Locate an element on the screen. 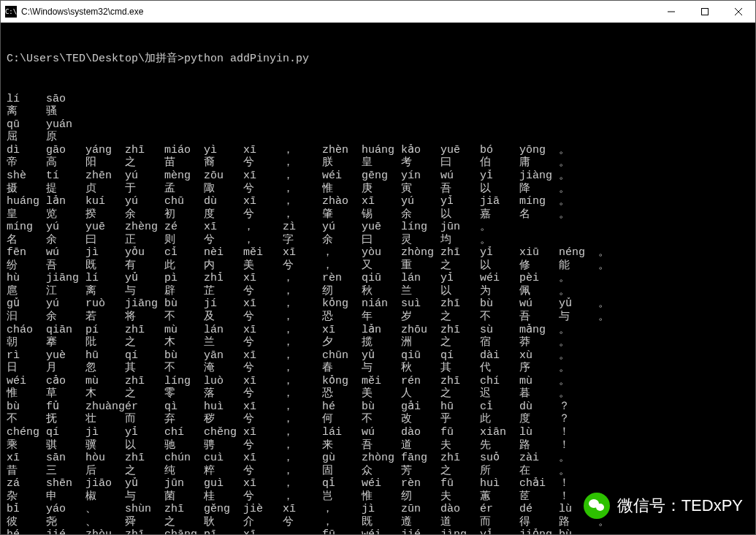 The height and width of the screenshot is (535, 756). cell: lán is located at coordinates (224, 330).